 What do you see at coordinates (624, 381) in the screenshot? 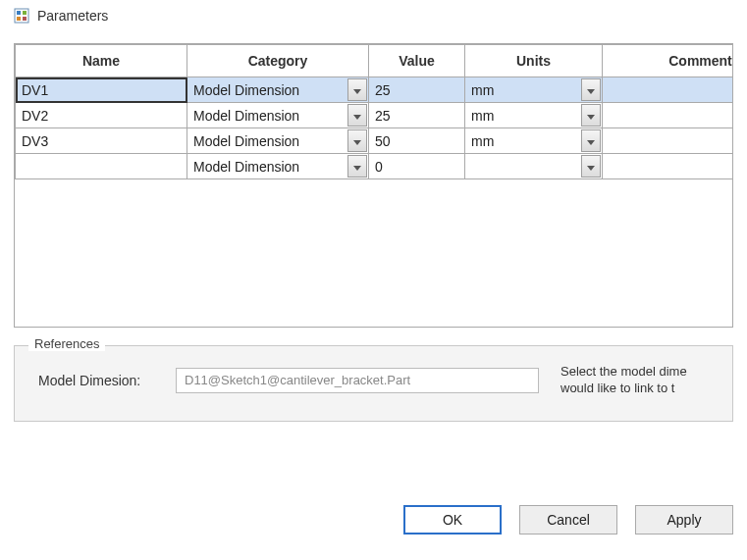
I see `references-help-text: Select the model dime would like to link…` at bounding box center [624, 381].